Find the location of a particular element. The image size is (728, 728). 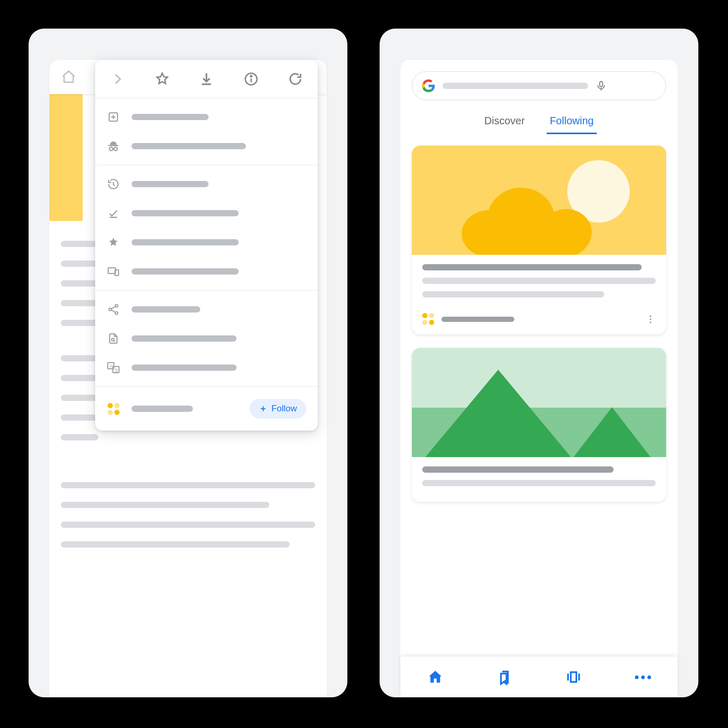

nav-bookmarks-icon is located at coordinates (504, 677).